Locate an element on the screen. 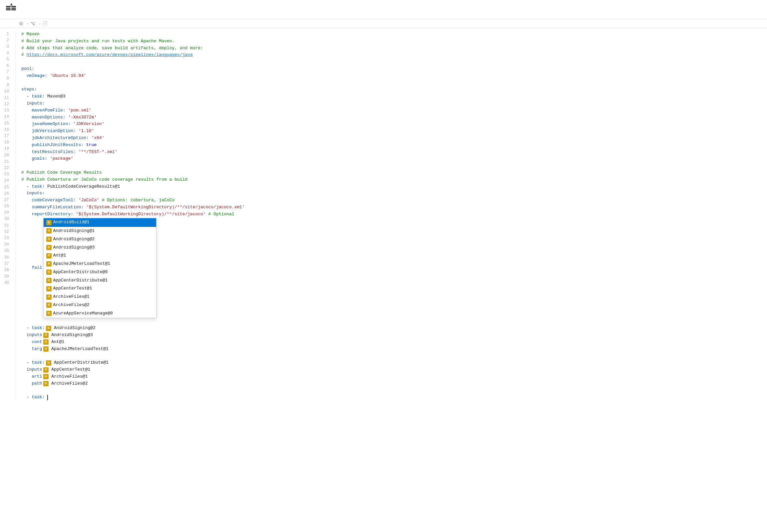 The width and height of the screenshot is (767, 532). line-number: 28 is located at coordinates (7, 207).